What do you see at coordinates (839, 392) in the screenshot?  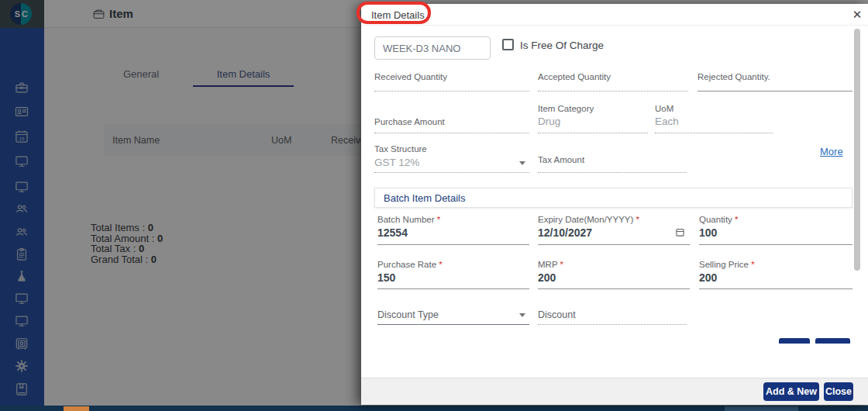 I see `close-button: Close` at bounding box center [839, 392].